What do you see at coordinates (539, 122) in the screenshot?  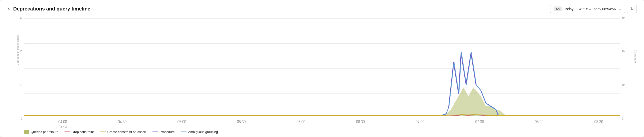 I see `svg-text: 08:00` at bounding box center [539, 122].